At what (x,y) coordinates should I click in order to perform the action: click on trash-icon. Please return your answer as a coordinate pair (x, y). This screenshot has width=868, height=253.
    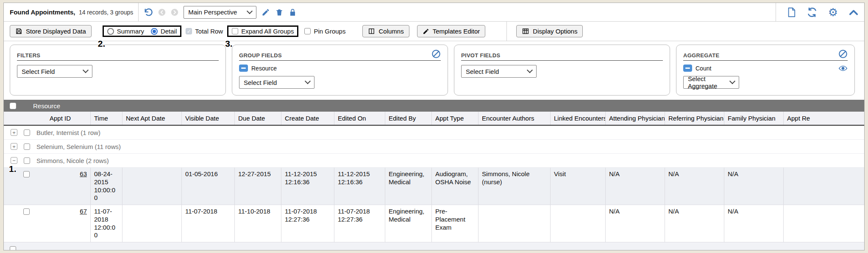
    Looking at the image, I should click on (279, 12).